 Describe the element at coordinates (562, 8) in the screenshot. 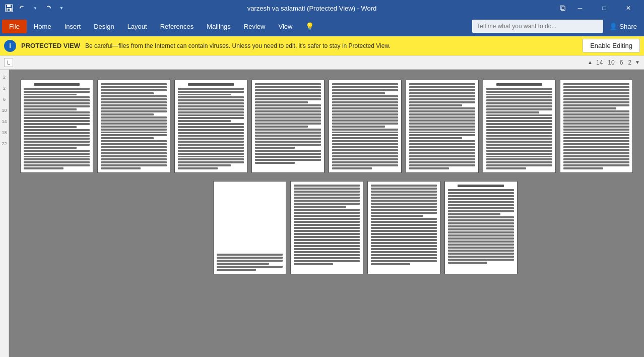

I see `restore-icon: ⧉` at that location.